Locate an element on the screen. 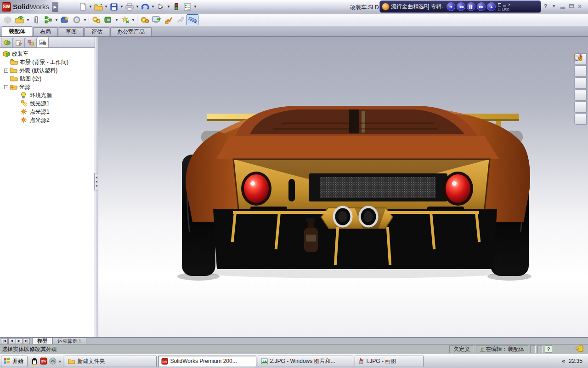 The height and width of the screenshot is (368, 588). mate-icon is located at coordinates (48, 20).